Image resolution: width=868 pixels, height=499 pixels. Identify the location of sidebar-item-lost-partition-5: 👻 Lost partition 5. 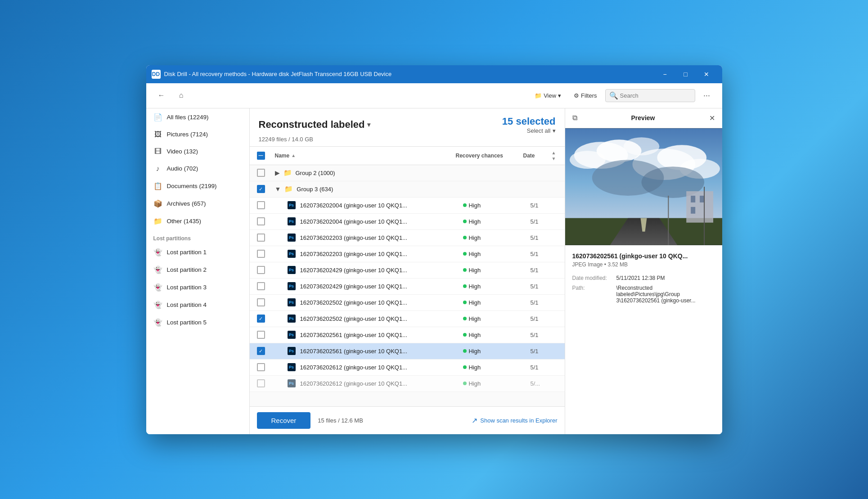
(198, 322).